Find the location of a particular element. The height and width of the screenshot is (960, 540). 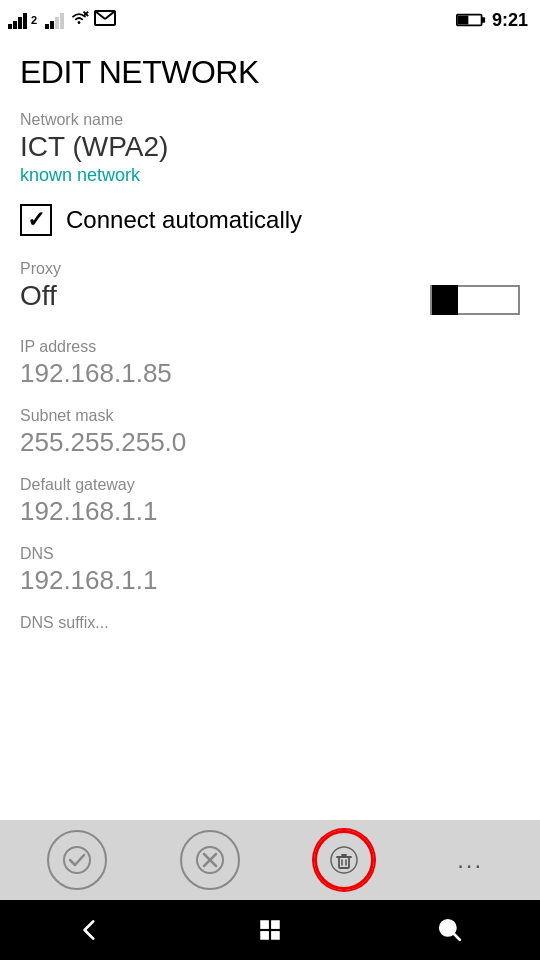

clock: 9:21 is located at coordinates (510, 20).